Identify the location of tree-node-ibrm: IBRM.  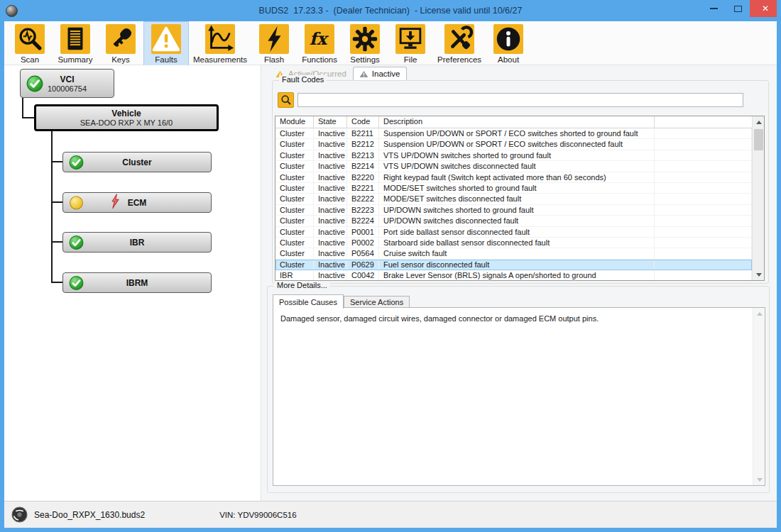
(137, 282).